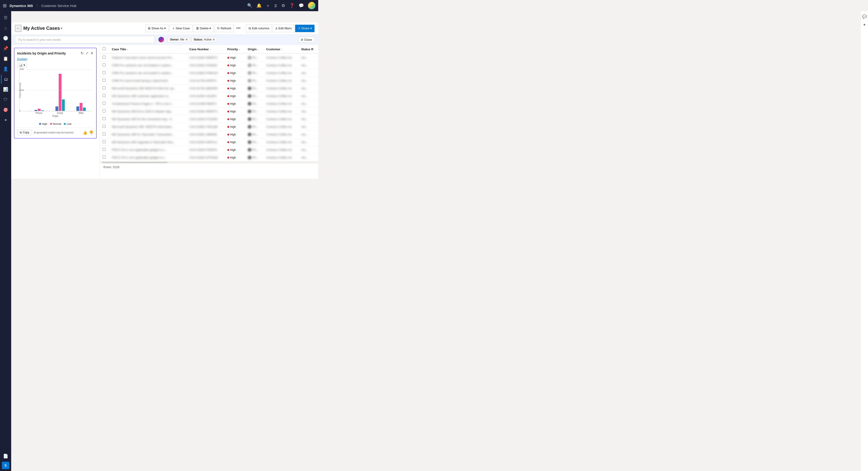  Describe the element at coordinates (181, 28) in the screenshot. I see `new-case-button: ＋ New Case` at that location.